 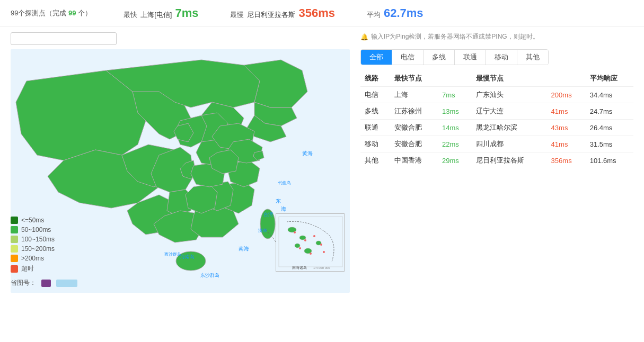 I want to click on mini-map: 南海诸岛 1:4 000 000, so click(x=310, y=242).